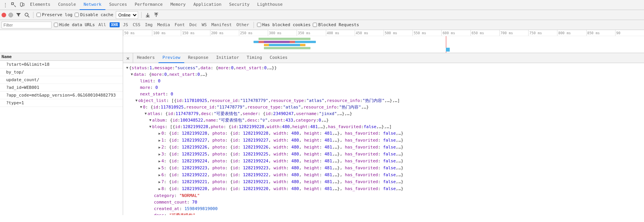 This screenshot has width=644, height=222. I want to click on detail-tab-initiator: Initiator, so click(228, 58).